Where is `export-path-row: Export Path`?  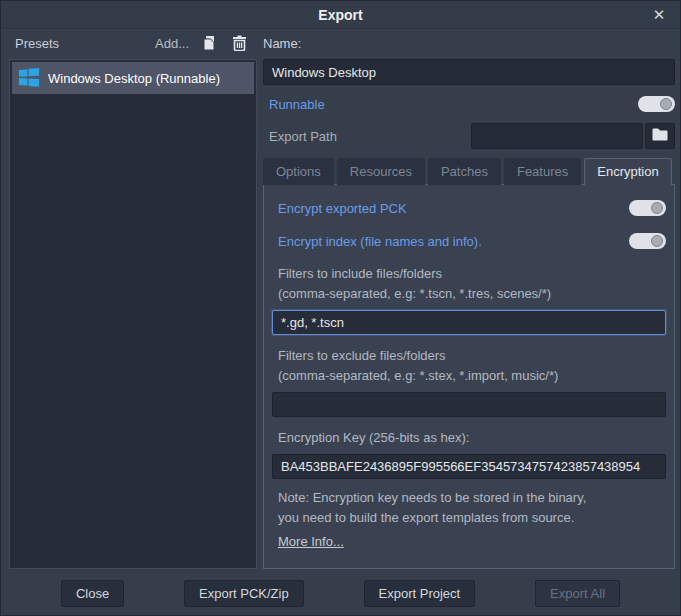
export-path-row: Export Path is located at coordinates (469, 136).